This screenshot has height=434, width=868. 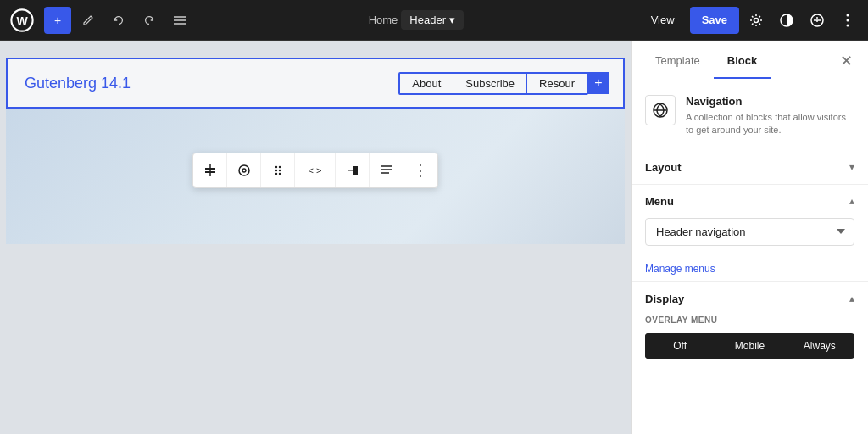 I want to click on layout-section-header: Layout ▾, so click(x=749, y=168).